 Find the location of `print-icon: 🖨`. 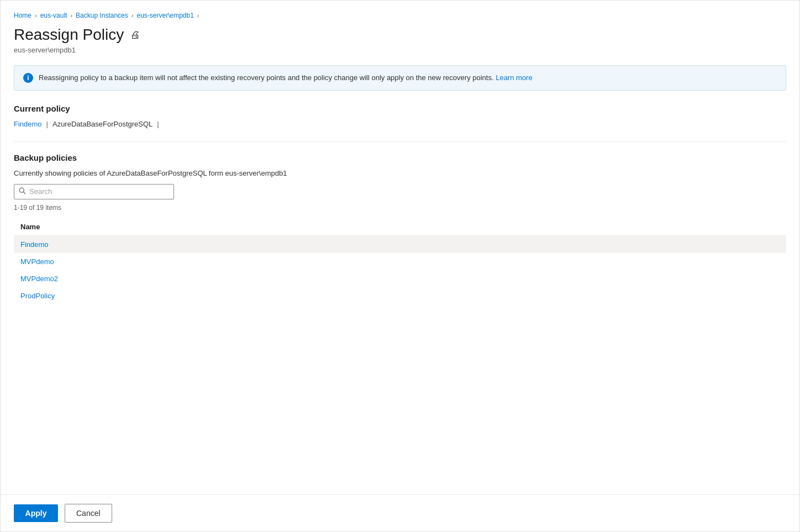

print-icon: 🖨 is located at coordinates (135, 35).